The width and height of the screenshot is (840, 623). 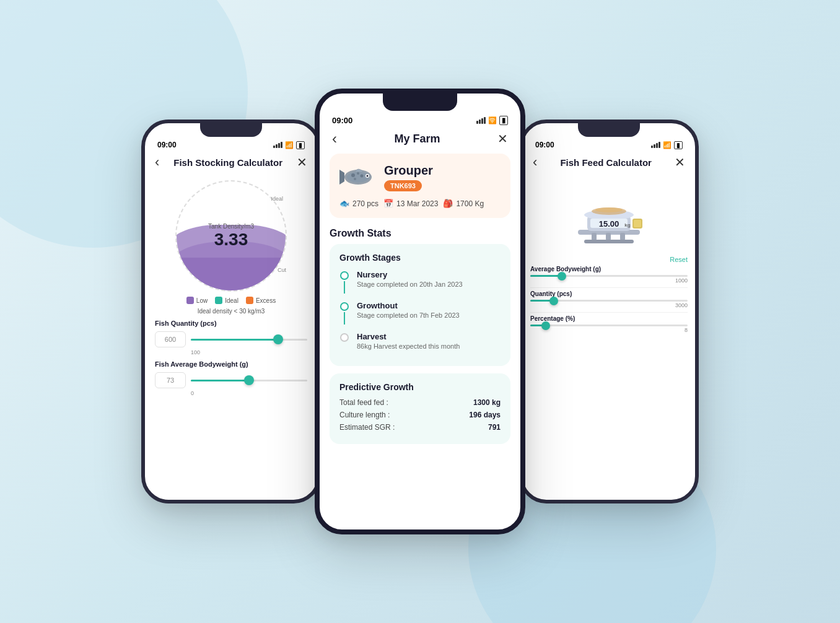 I want to click on fish-image, so click(x=358, y=177).